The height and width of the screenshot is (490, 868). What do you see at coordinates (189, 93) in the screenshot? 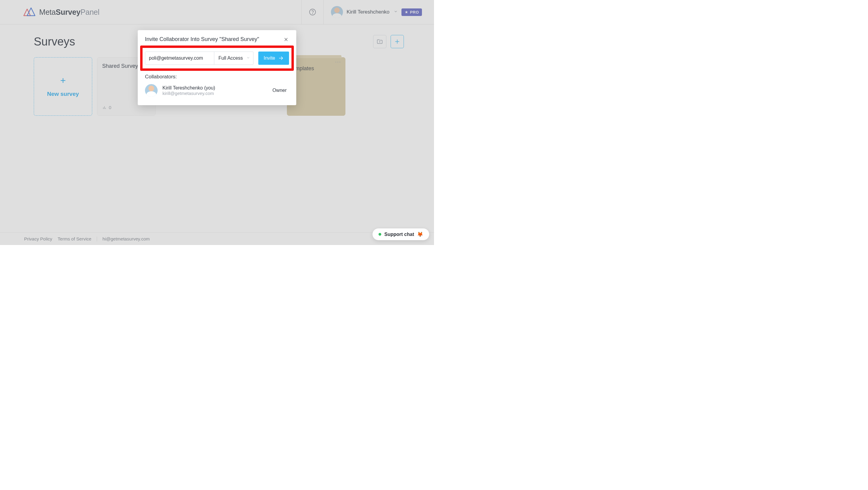
I see `collaborator-email: kirill@getmetasurvey.com` at bounding box center [189, 93].